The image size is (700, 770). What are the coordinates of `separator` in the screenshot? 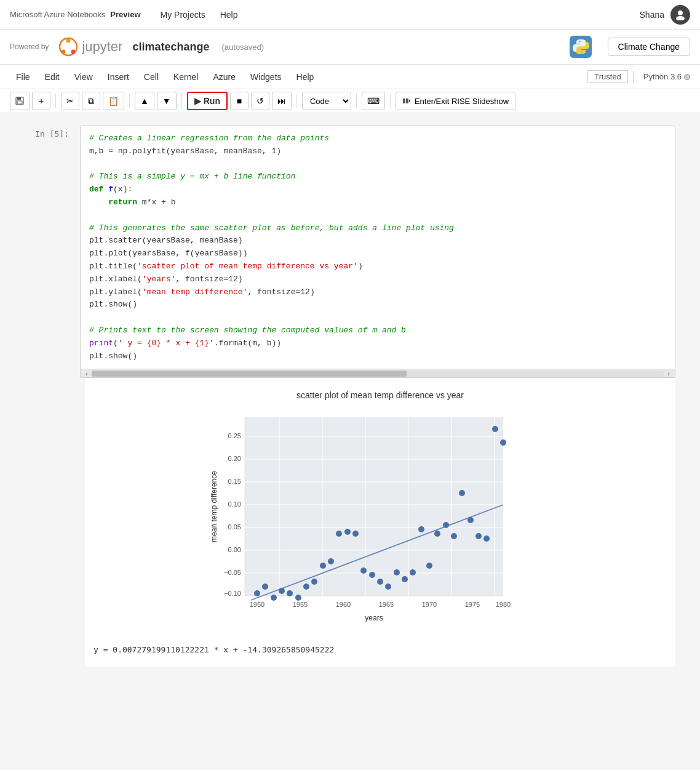 It's located at (634, 77).